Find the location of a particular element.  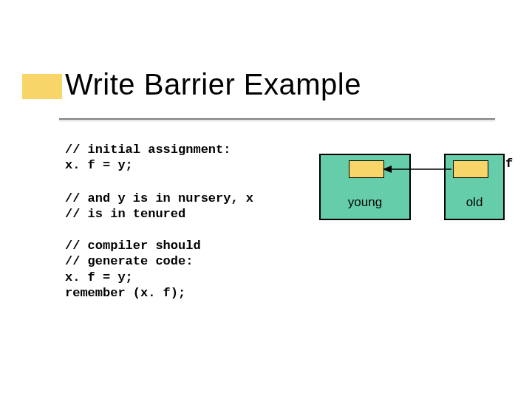

young-object is located at coordinates (366, 169).